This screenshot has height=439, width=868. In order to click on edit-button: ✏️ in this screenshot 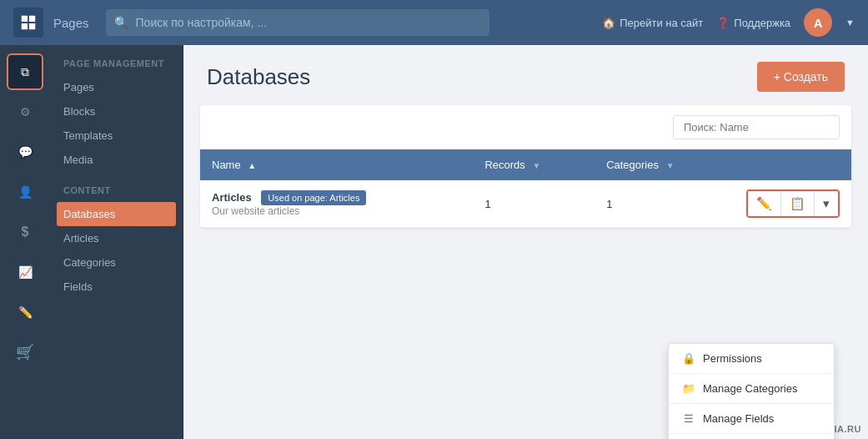, I will do `click(764, 204)`.